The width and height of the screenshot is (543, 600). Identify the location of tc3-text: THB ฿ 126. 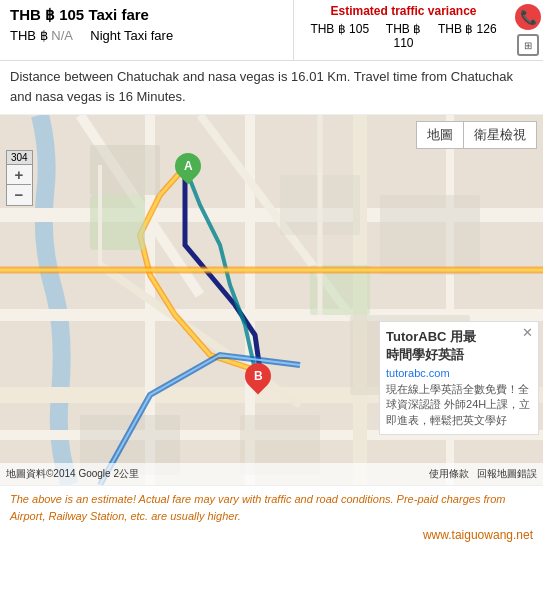
(468, 29).